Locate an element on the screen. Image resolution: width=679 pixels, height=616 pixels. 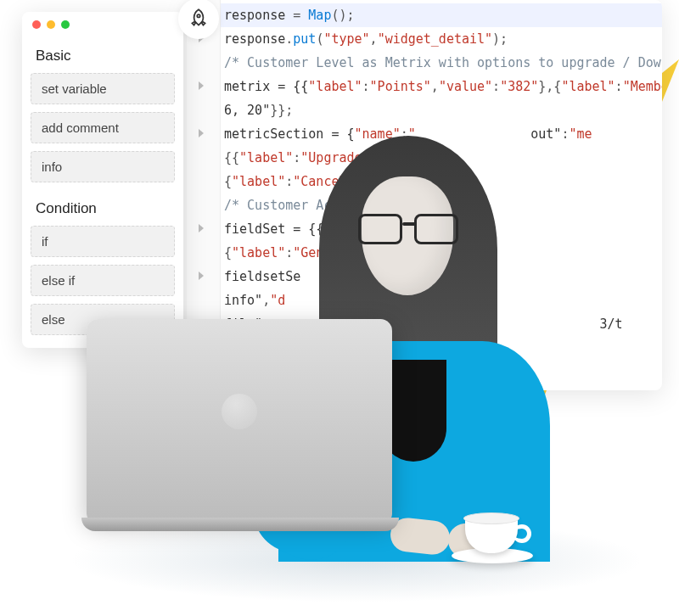
coffee-cup is located at coordinates (499, 538).